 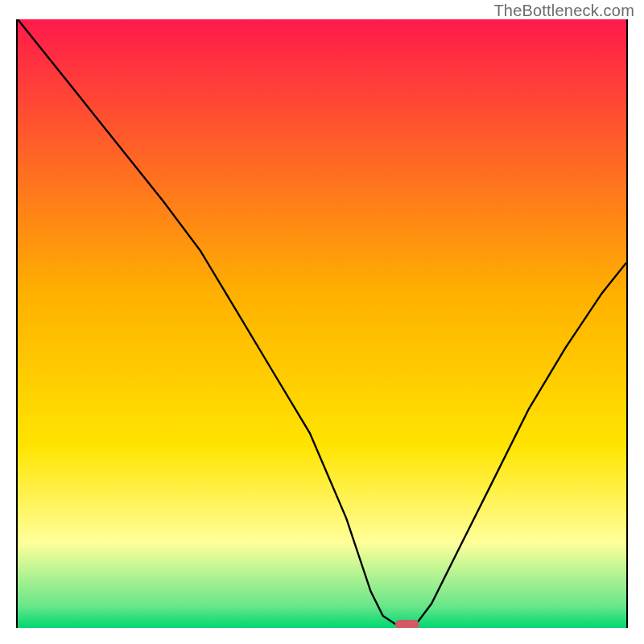 What do you see at coordinates (407, 624) in the screenshot?
I see `optimal-marker` at bounding box center [407, 624].